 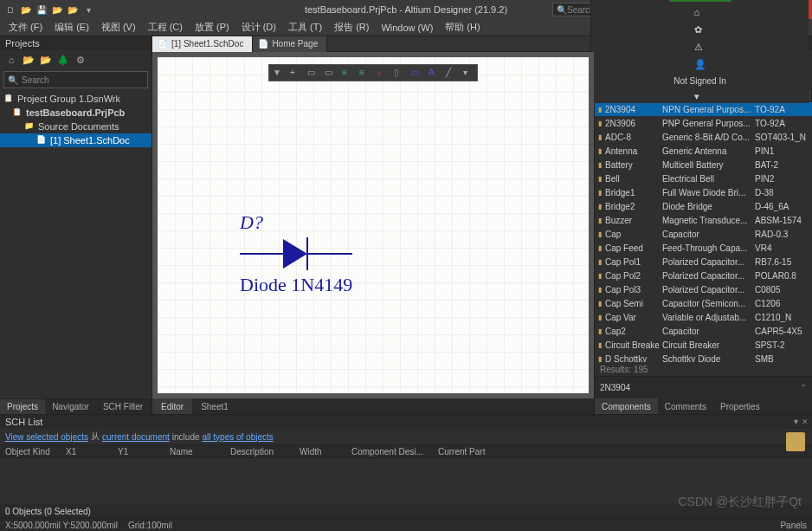 What do you see at coordinates (295, 73) in the screenshot?
I see `place-wire-icon: +` at bounding box center [295, 73].